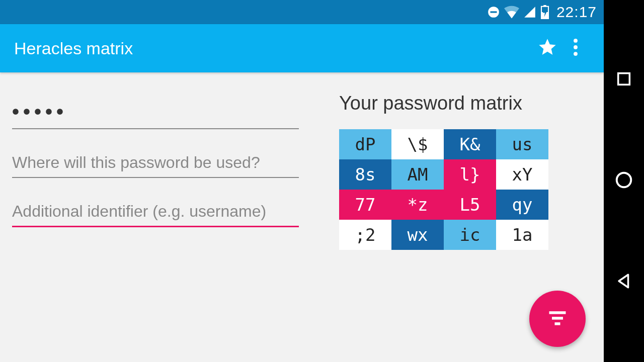 Image resolution: width=644 pixels, height=362 pixels. I want to click on matrix-cell: \$, so click(418, 144).